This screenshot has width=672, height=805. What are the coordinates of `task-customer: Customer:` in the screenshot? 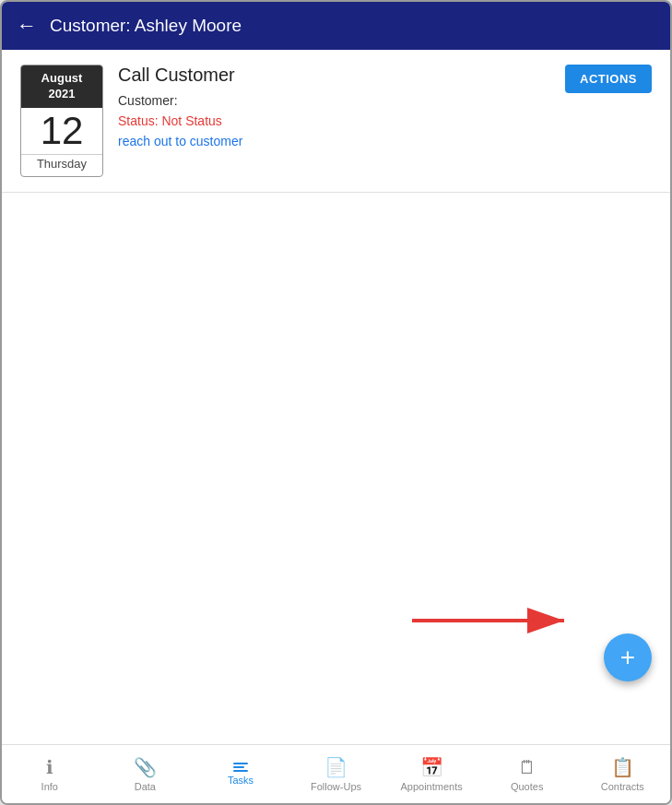 It's located at (334, 101).